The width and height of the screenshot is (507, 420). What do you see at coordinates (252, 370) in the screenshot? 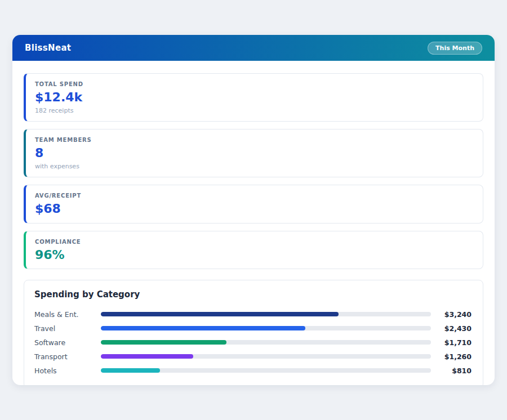
I see `category-row-hotels: Hotels $810` at bounding box center [252, 370].